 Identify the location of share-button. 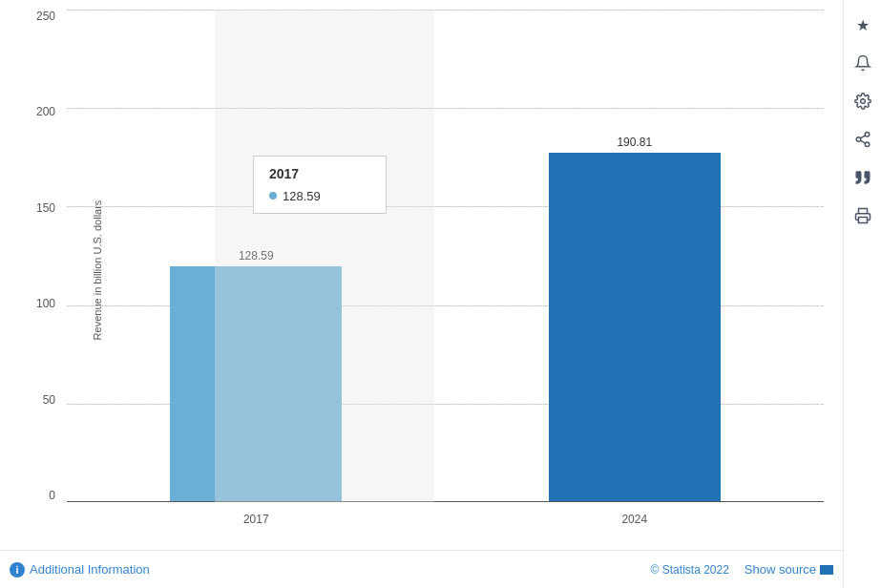
(863, 139).